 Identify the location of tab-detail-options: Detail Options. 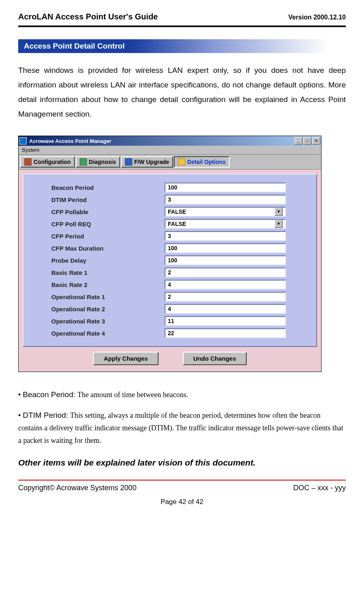
(202, 162).